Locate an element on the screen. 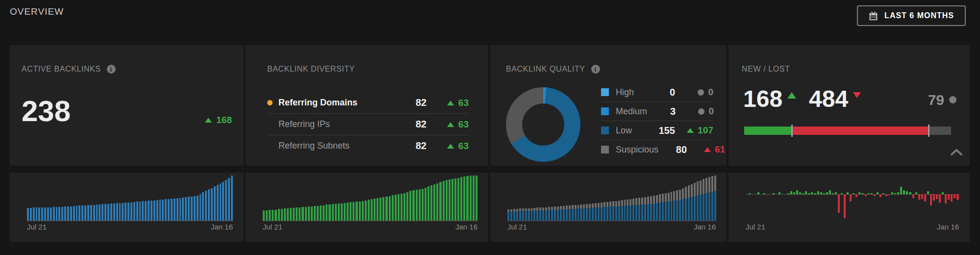  quality-legend-row-medium: Medium 3 0 is located at coordinates (657, 111).